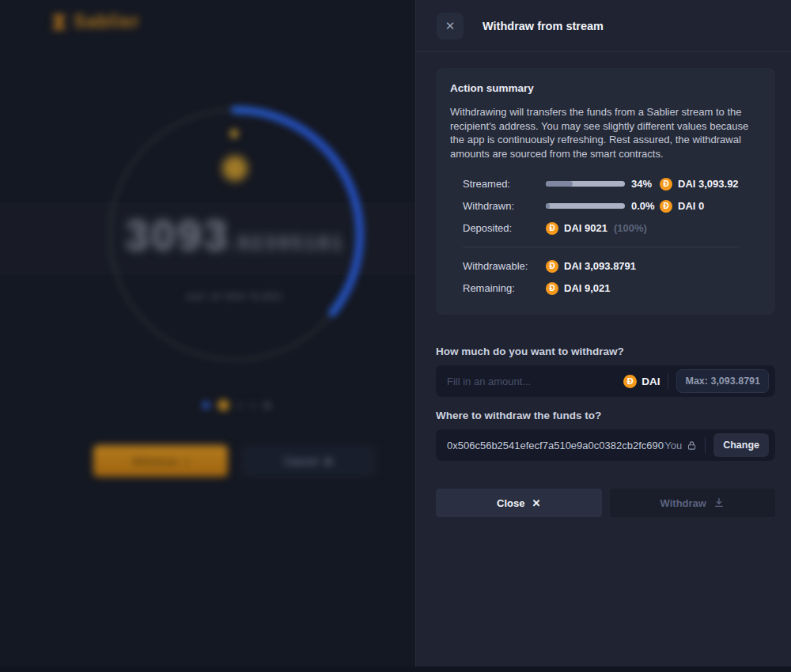 The width and height of the screenshot is (791, 672). I want to click on hourglass-icon: ⧗, so click(59, 21).